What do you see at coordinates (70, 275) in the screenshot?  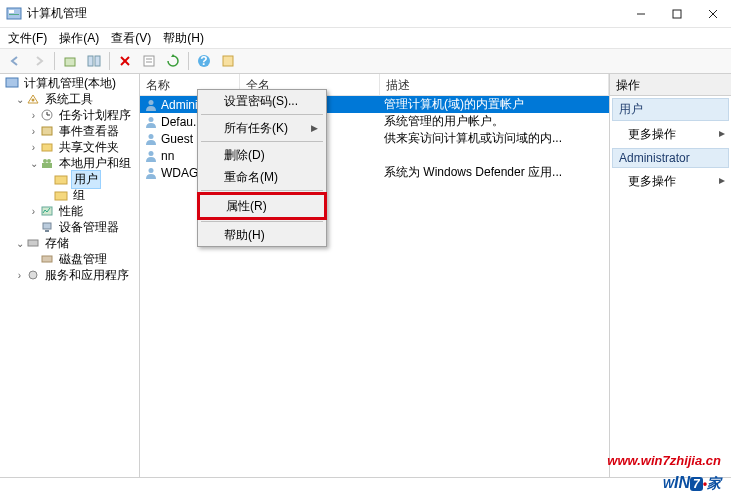 I see `tree-services-apps: ›服务和应用程序` at bounding box center [70, 275].